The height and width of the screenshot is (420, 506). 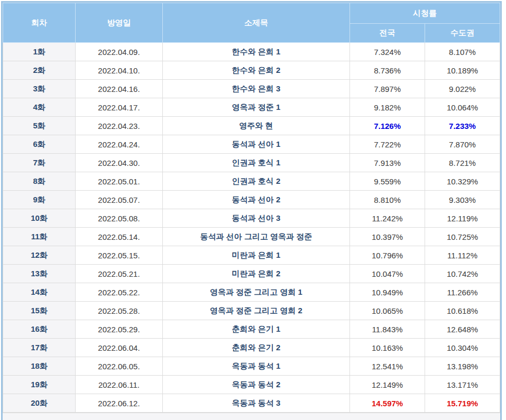 I want to click on table-row: 10화 2022.05.08. 동석과 선아 3 11.242% 12.119%, so click(x=252, y=219).